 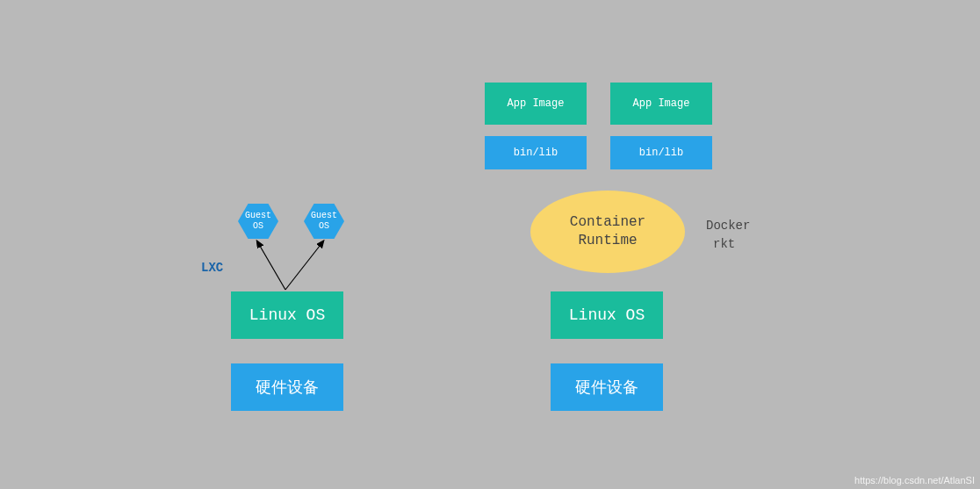 What do you see at coordinates (608, 232) in the screenshot?
I see `container-runtime: Container Runtime` at bounding box center [608, 232].